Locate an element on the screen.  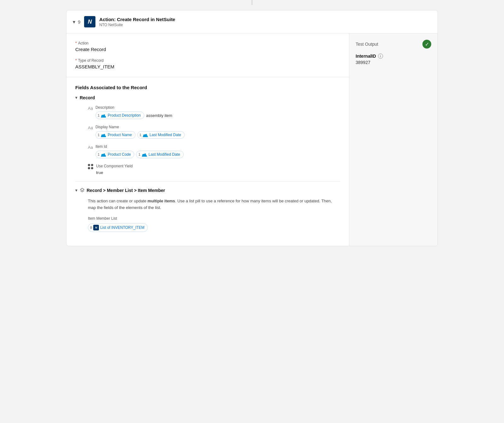
description-label: Description is located at coordinates (218, 107).